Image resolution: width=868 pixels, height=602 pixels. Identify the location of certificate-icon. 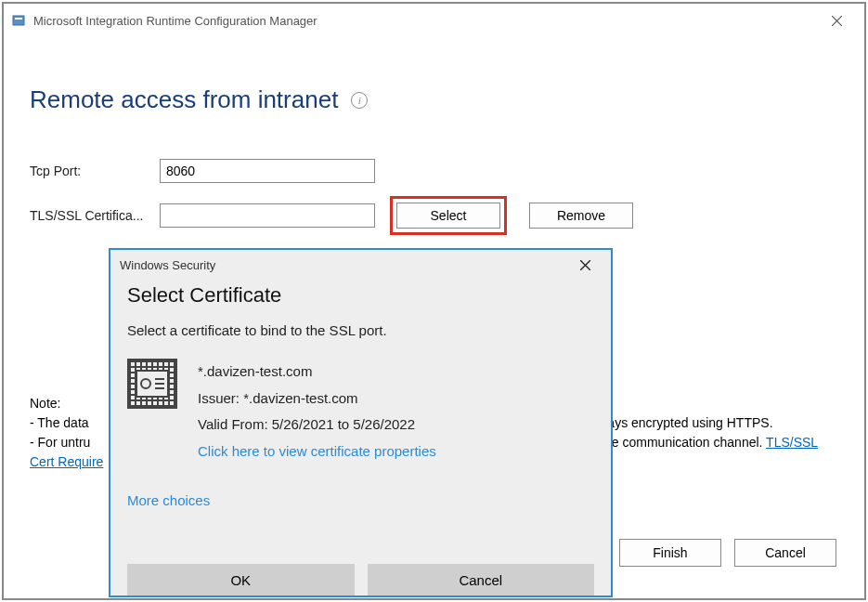
(152, 384).